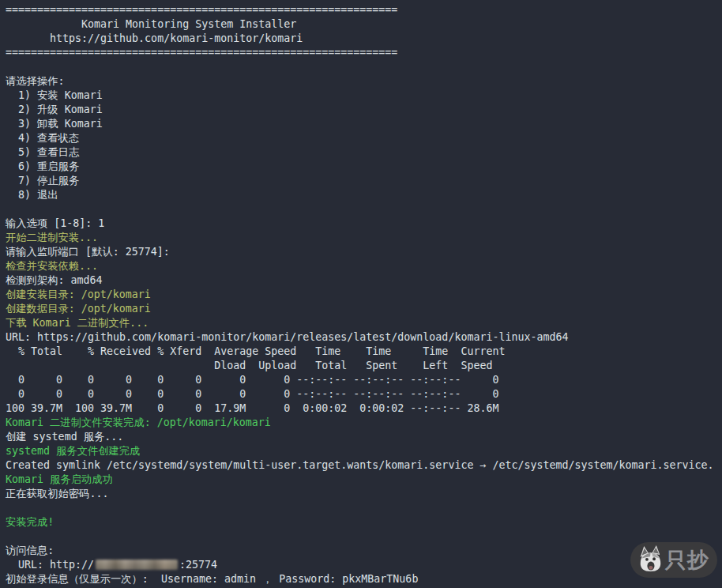 The width and height of the screenshot is (722, 588). I want to click on access-url-prefix: URL: http://, so click(50, 564).